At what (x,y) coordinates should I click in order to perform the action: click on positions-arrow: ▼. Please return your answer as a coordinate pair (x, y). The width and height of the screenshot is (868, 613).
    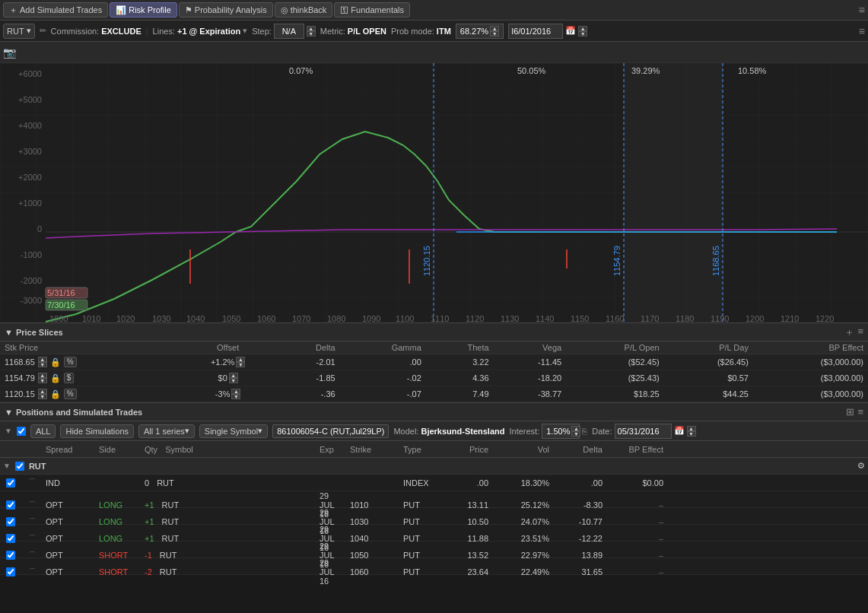
    Looking at the image, I should click on (9, 412).